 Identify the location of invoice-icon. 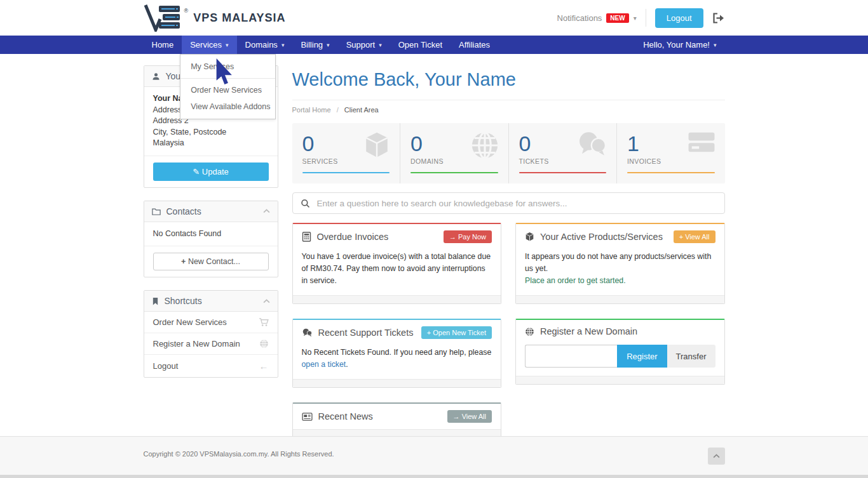
(306, 237).